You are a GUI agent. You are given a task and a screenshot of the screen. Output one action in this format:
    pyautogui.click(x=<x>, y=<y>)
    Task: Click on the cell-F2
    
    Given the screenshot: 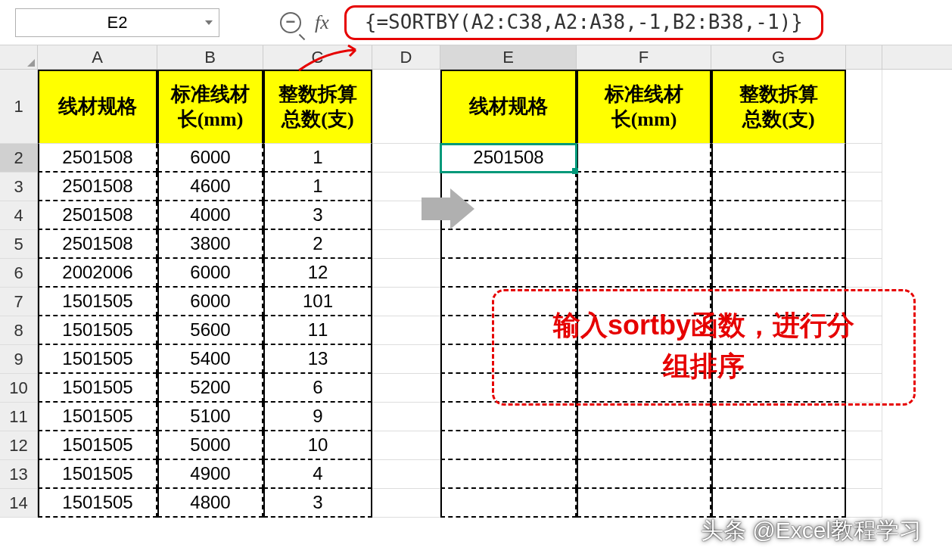 What is the action you would take?
    pyautogui.click(x=644, y=158)
    